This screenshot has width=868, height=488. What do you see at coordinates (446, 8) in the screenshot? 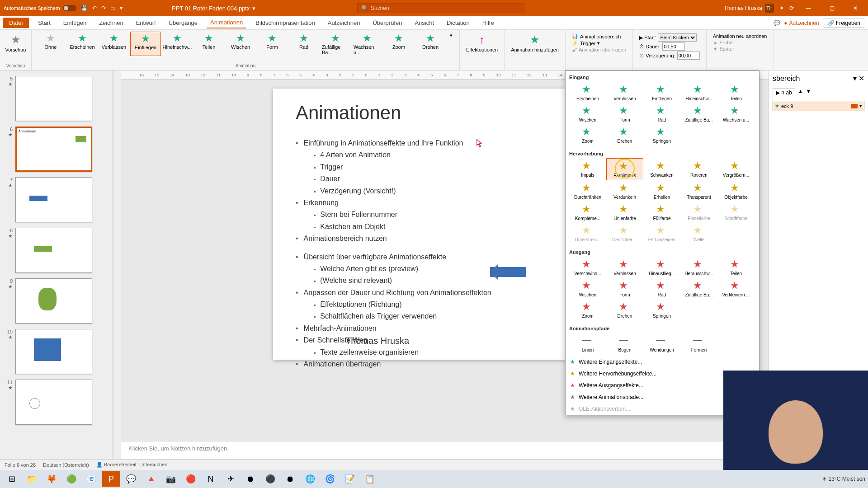
I see `search-input` at bounding box center [446, 8].